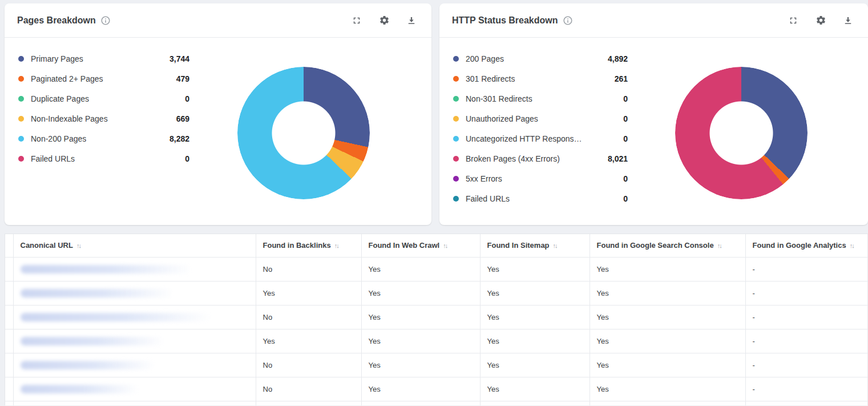  Describe the element at coordinates (47, 246) in the screenshot. I see `column-label: Canonical URL` at that location.